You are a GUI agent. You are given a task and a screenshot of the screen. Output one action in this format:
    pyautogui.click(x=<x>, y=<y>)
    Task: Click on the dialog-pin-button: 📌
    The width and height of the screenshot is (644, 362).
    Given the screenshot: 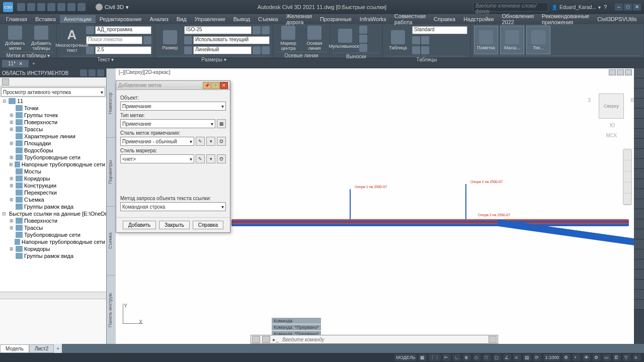 What is the action you would take?
    pyautogui.click(x=207, y=85)
    